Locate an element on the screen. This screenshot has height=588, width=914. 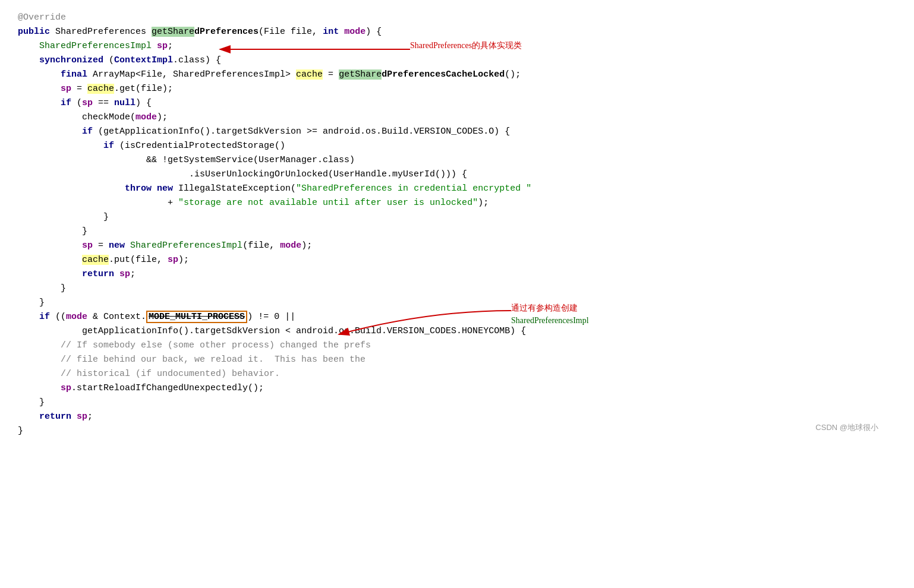
annotation-constructor: 通过有参构造创建 SharedPreferencesImpl is located at coordinates (550, 314).